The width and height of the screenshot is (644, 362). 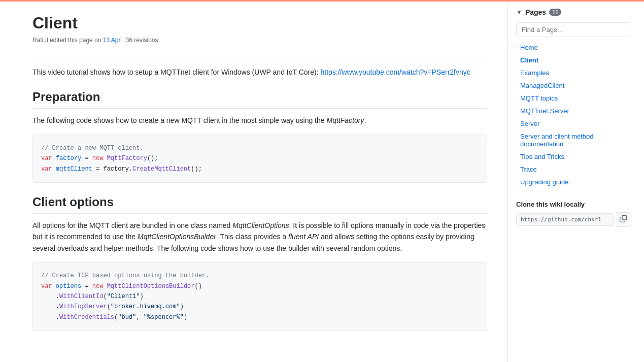 I want to click on clone-title: Clone this wiki locally, so click(x=573, y=204).